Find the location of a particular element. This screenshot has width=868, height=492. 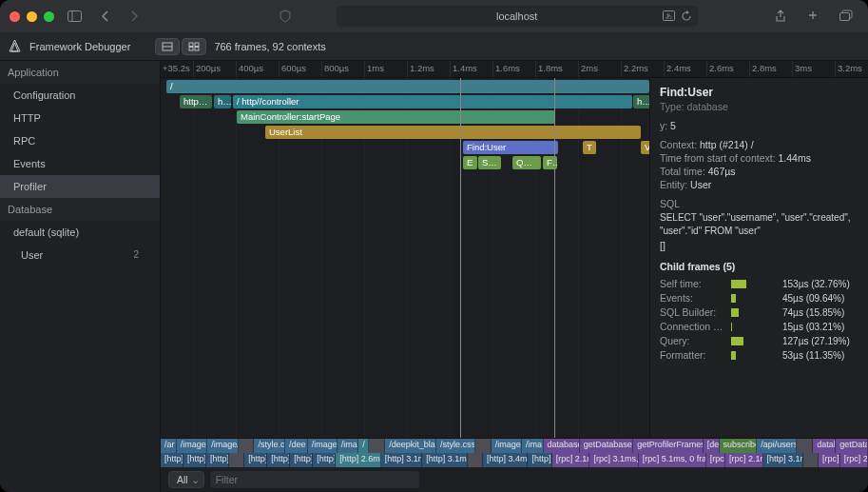

shield-icon is located at coordinates (285, 16).